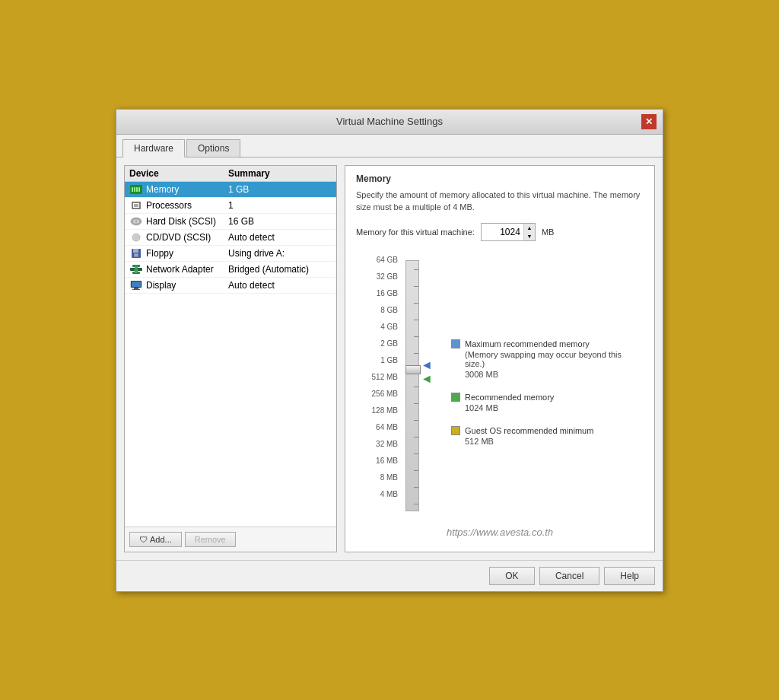  I want to click on max-rec-value: 3008 MB, so click(548, 374).